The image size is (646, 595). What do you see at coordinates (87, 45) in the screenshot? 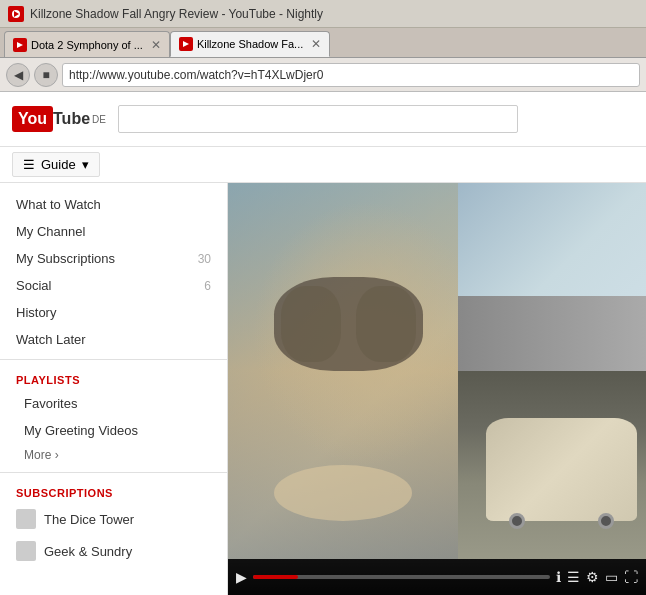
I see `tab1-label: Dota 2 Symphony of ...` at bounding box center [87, 45].